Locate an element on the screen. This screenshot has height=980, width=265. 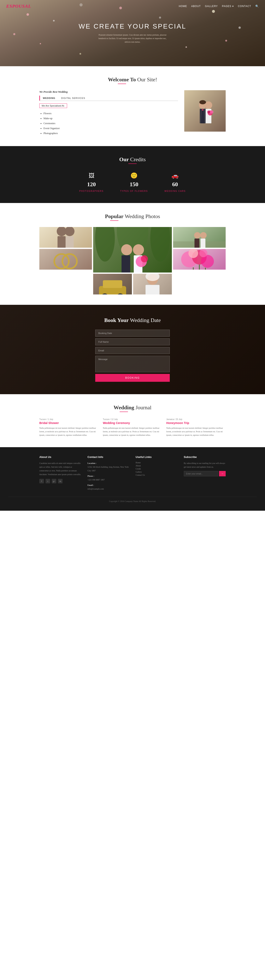
footer-email: Email : info@example.com is located at coordinates (109, 487).